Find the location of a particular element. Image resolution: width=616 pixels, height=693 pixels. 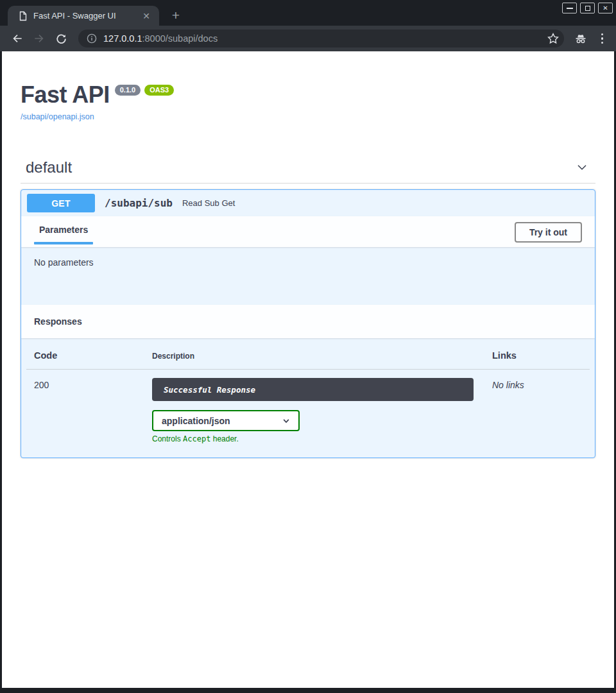

column-links: Links is located at coordinates (537, 355).